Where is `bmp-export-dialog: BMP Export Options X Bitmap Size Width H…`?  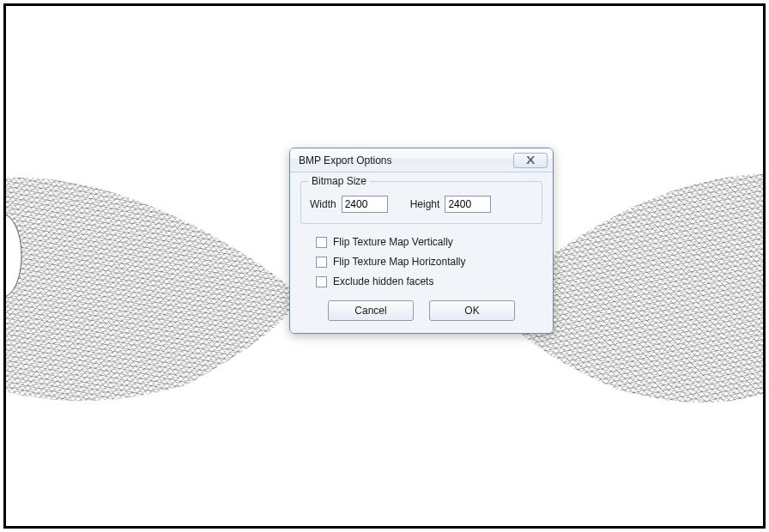 bmp-export-dialog: BMP Export Options X Bitmap Size Width H… is located at coordinates (421, 240).